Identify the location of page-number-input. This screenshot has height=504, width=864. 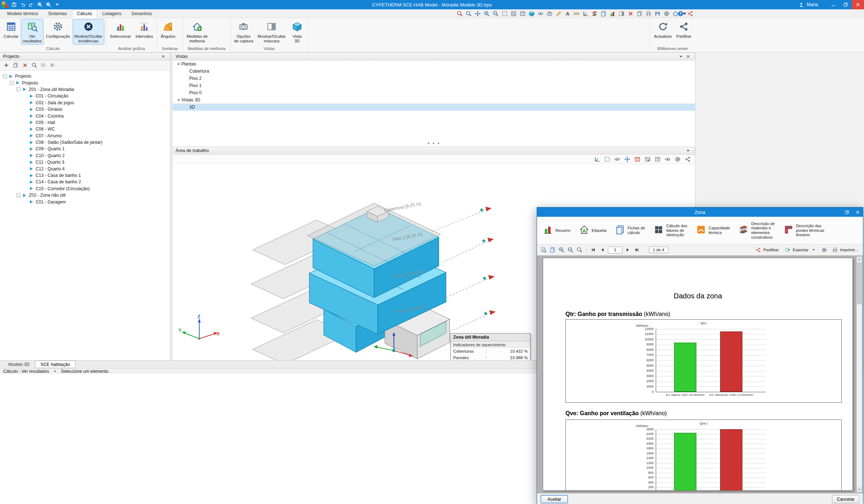
(615, 250).